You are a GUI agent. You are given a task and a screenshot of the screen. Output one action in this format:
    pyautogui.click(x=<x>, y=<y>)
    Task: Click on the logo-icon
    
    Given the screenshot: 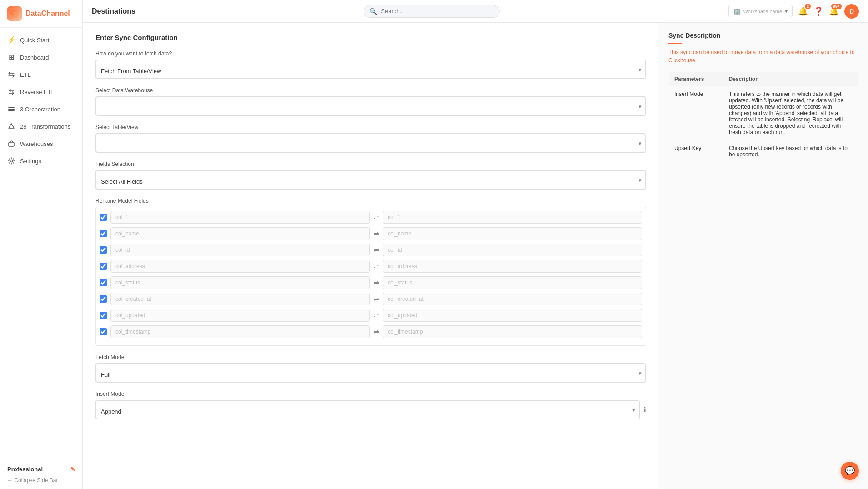 What is the action you would take?
    pyautogui.click(x=15, y=14)
    